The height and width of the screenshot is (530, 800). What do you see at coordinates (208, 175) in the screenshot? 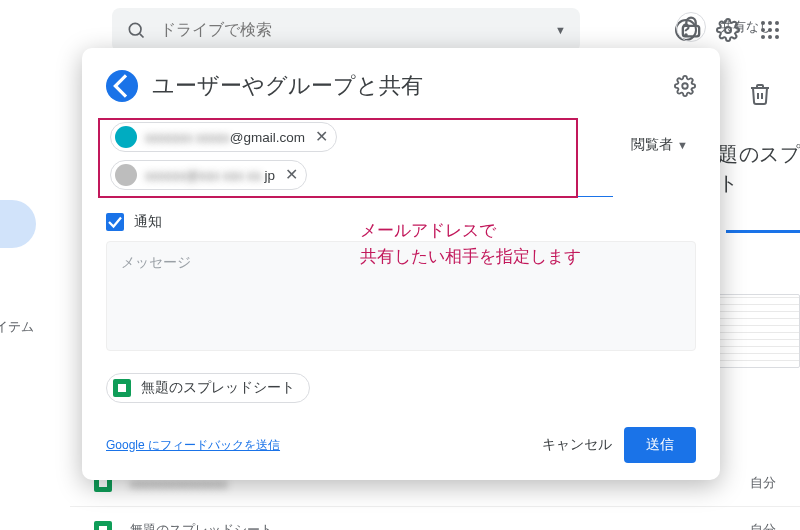
I see `recipient-chip: xxxxxx@xxx xxx xx.jp ✕` at bounding box center [208, 175].